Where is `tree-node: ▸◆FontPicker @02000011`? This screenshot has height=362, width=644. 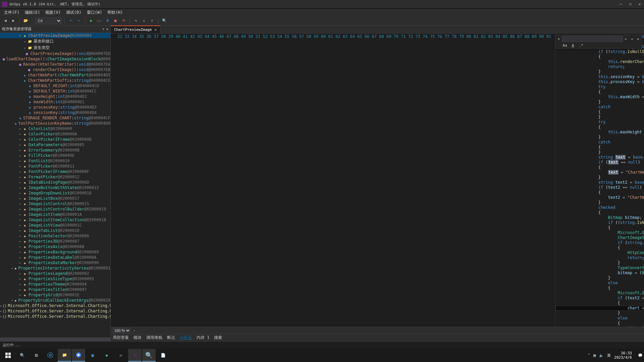 tree-node: ▸◆FontPicker @02000011 is located at coordinates (55, 166).